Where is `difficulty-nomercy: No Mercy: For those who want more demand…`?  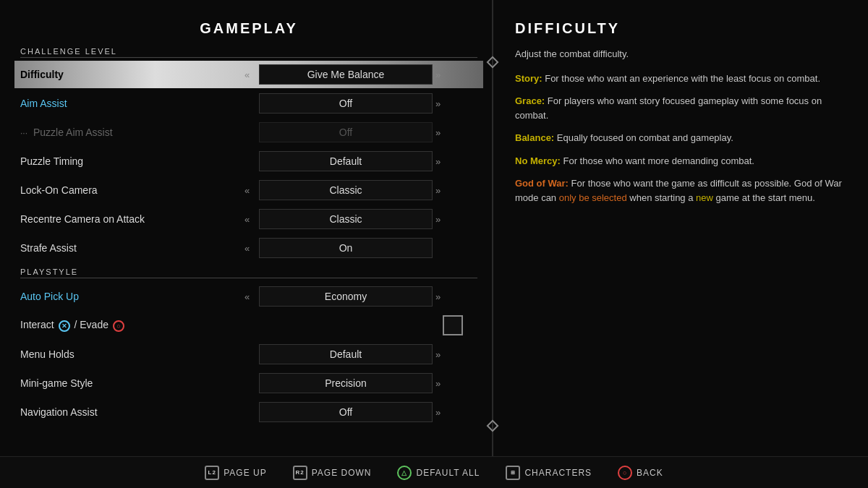 difficulty-nomercy: No Mercy: For those who want more demand… is located at coordinates (681, 161).